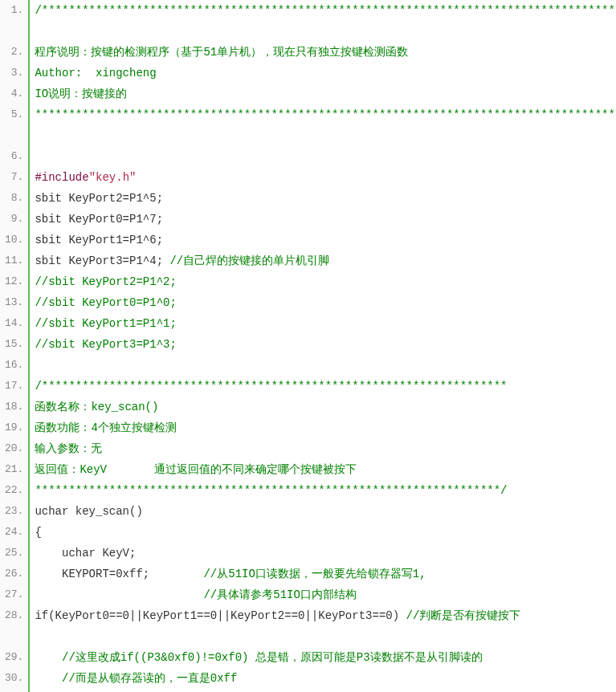 The height and width of the screenshot is (692, 616). Describe the element at coordinates (323, 470) in the screenshot. I see `code-line: 返回值：KeyV 通过返回值的不同来确定哪个按键被按下` at that location.